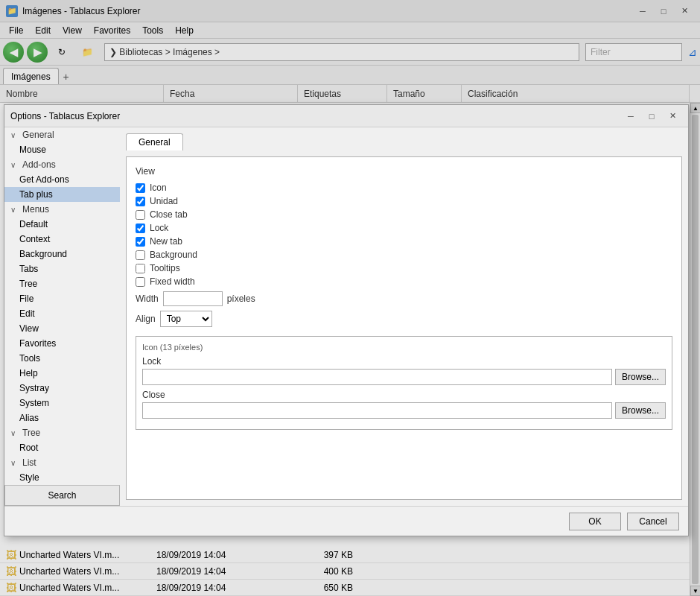 This screenshot has height=596, width=700. What do you see at coordinates (346, 116) in the screenshot?
I see `dialog-title-bar: Options - Tablacus Explorer ─ □ ✕` at bounding box center [346, 116].